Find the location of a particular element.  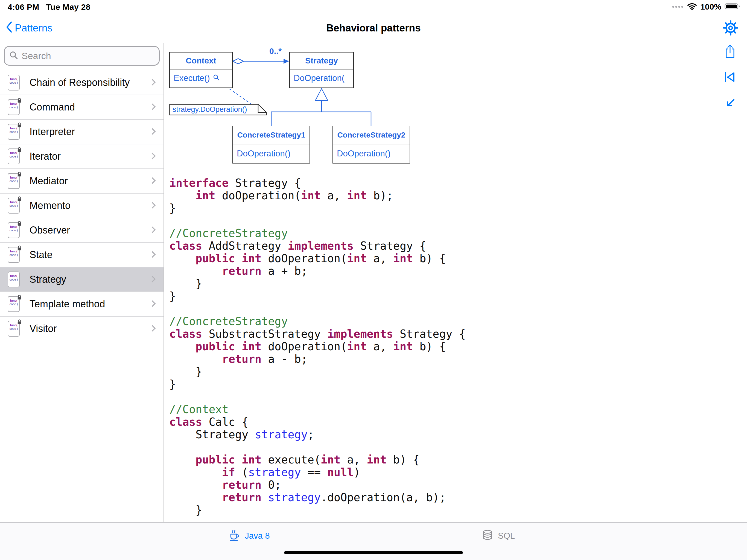

sidebar-item-template-method: func(code )Template method is located at coordinates (82, 304).